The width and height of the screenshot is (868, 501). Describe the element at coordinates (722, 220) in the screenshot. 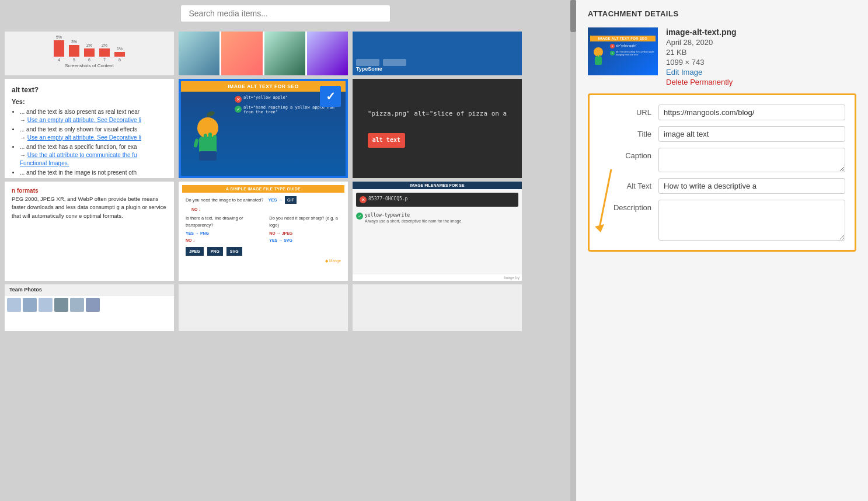

I see `description-row: Description` at that location.